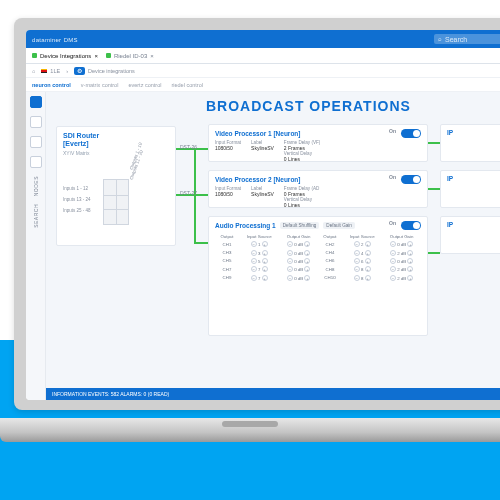 The image size is (500, 500). Describe the element at coordinates (470, 189) in the screenshot. I see `ip-card-2: IP` at that location.